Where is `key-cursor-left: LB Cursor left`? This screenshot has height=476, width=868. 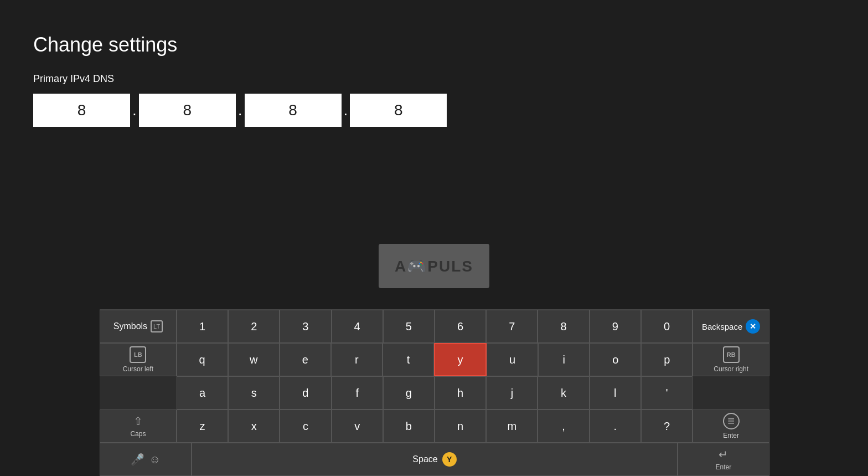
key-cursor-left: LB Cursor left is located at coordinates (138, 360).